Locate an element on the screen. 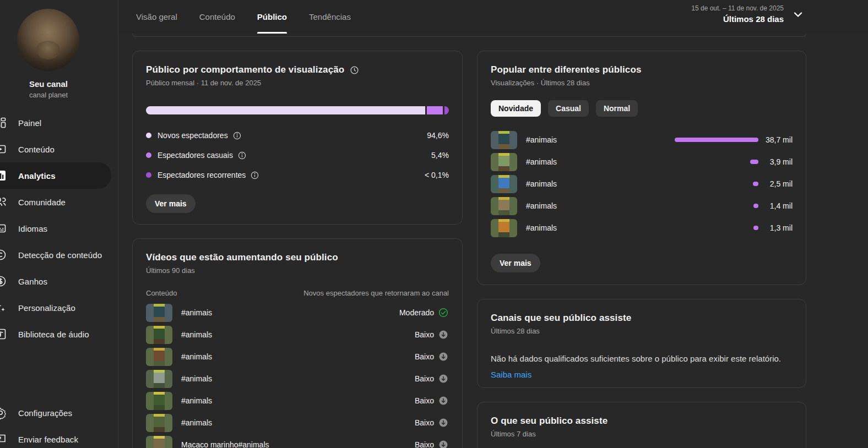 This screenshot has height=448, width=868. video-title: Macaco marinho#animals is located at coordinates (225, 444).